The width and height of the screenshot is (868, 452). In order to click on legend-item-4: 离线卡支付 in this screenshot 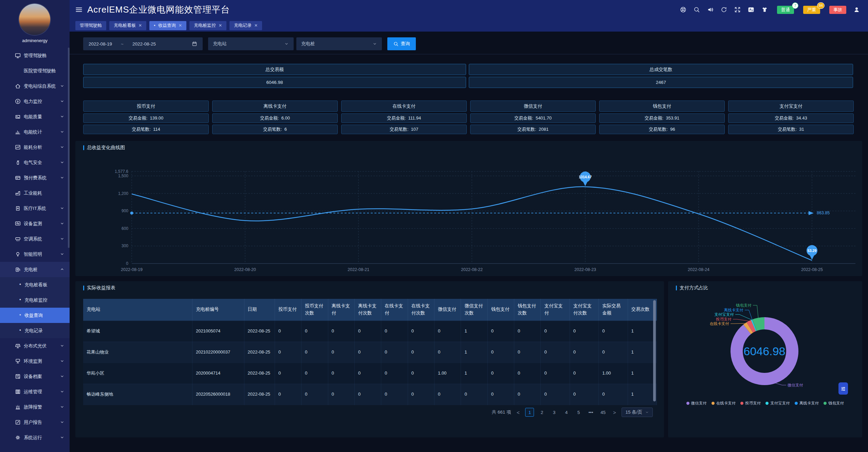, I will do `click(807, 403)`.